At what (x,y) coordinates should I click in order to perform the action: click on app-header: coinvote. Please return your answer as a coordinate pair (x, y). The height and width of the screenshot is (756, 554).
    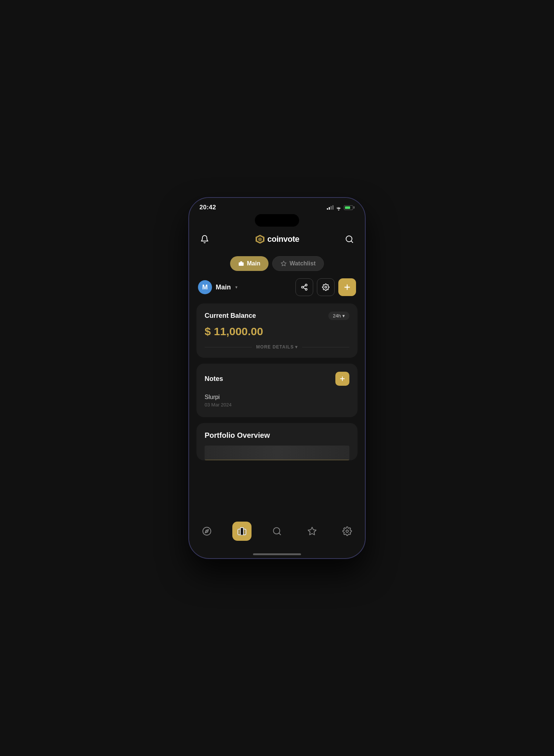
    Looking at the image, I should click on (277, 241).